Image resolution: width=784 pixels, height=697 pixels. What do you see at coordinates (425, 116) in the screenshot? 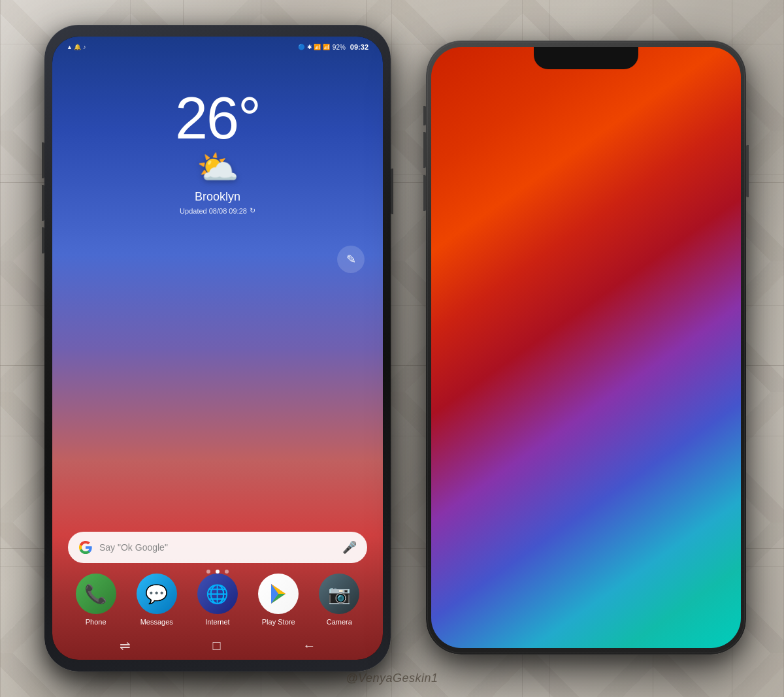
I see `iphone-silent-switch` at bounding box center [425, 116].